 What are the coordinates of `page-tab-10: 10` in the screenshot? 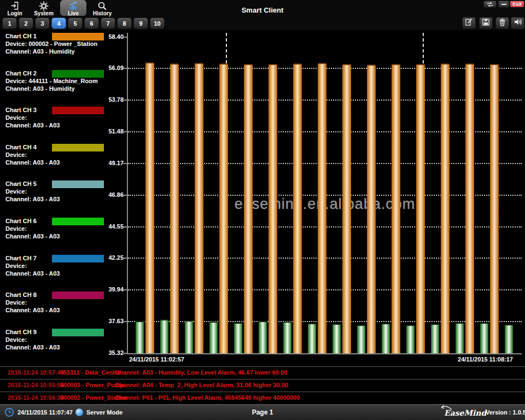 It's located at (158, 23).